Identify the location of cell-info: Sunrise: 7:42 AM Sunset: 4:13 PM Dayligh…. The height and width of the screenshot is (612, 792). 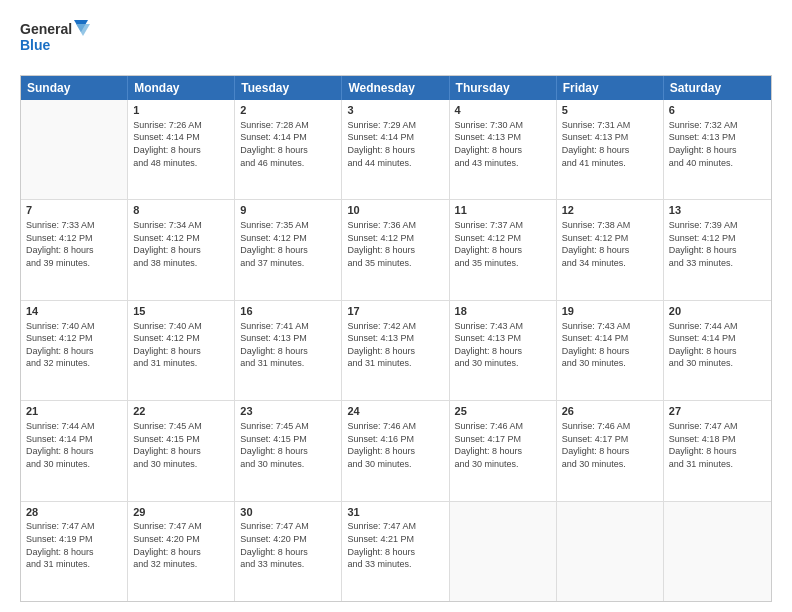
(395, 345).